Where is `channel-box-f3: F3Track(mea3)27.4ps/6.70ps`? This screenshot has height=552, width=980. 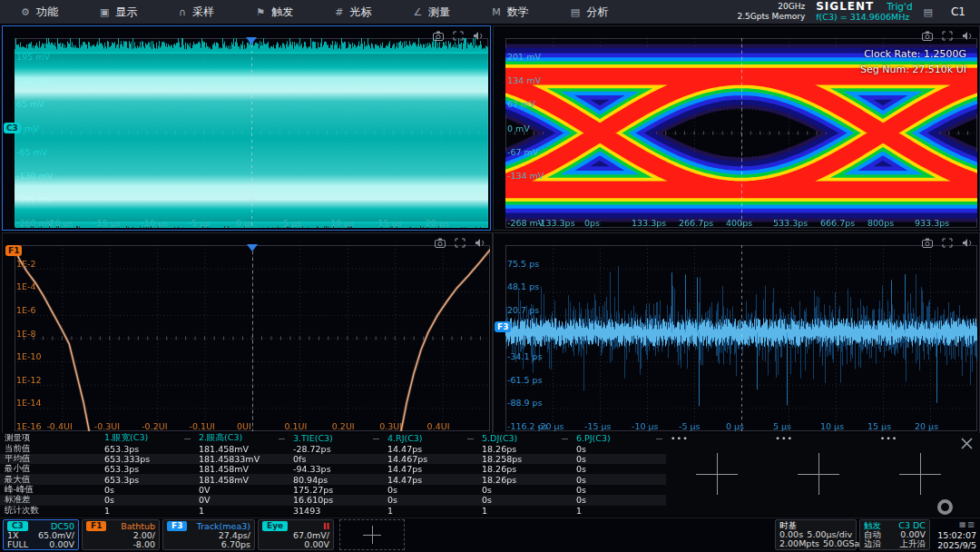
channel-box-f3: F3Track(mea3)27.4ps/6.70ps is located at coordinates (209, 535).